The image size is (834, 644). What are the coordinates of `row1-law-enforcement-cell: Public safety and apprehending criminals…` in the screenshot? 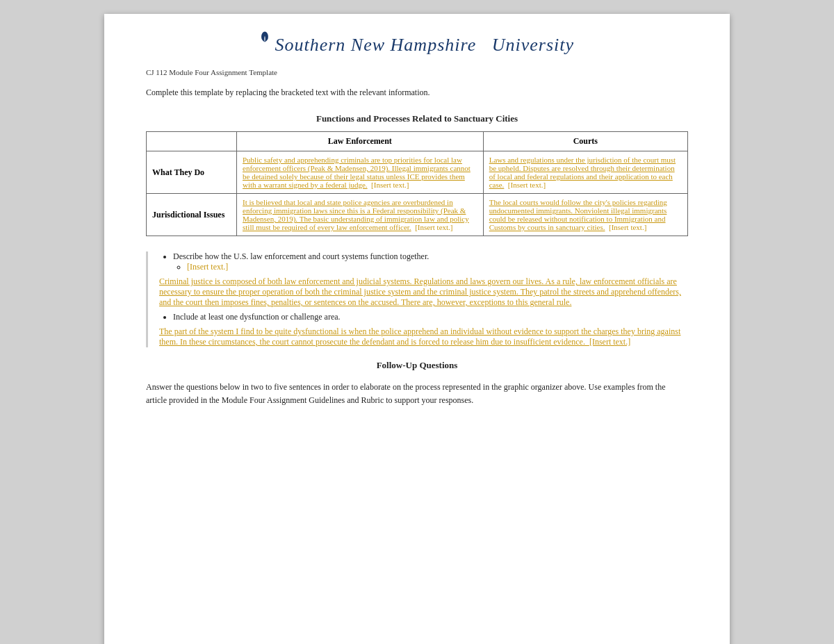 It's located at (360, 172).